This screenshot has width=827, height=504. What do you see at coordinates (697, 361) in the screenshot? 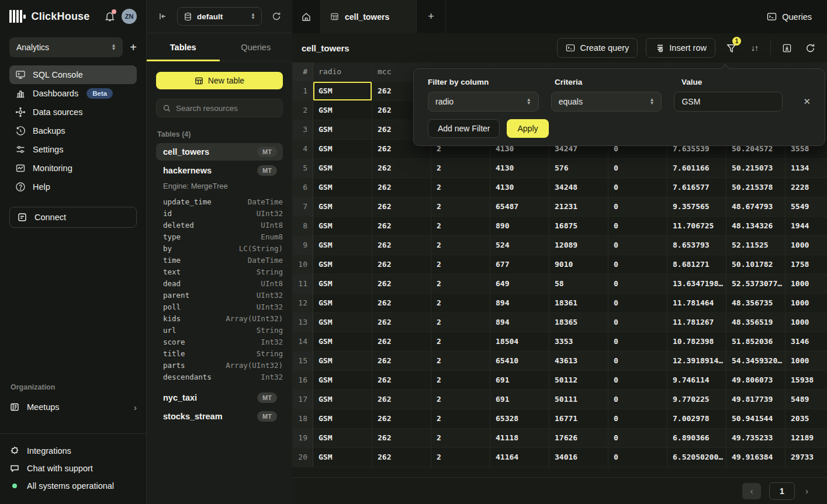
I see `data-cell: 12.3918914…` at bounding box center [697, 361].